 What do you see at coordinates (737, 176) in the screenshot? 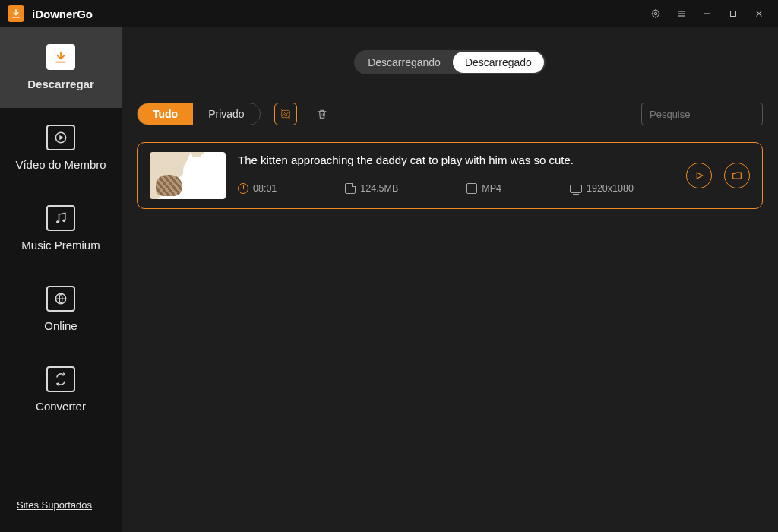
I see `open-folder-button` at bounding box center [737, 176].